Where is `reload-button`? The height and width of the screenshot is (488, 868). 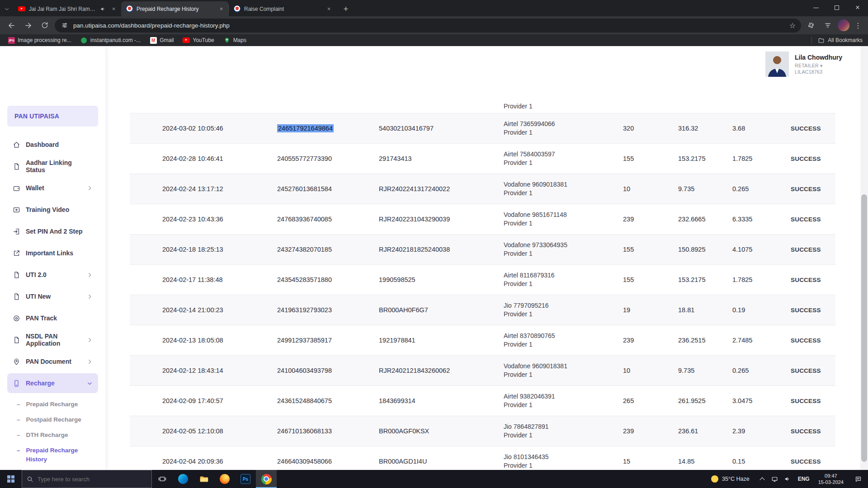 reload-button is located at coordinates (45, 25).